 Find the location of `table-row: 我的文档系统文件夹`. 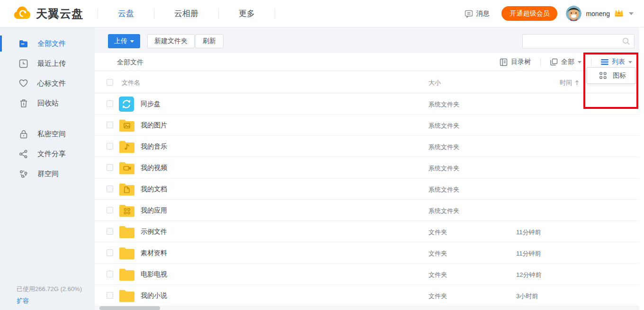

table-row: 我的文档系统文件夹 is located at coordinates (367, 189).